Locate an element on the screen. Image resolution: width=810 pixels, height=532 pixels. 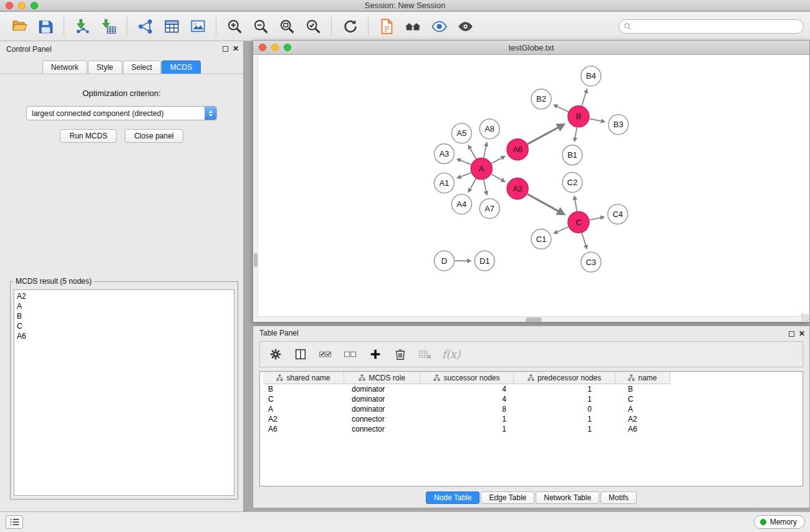
horizontal-scroll-thumb is located at coordinates (534, 319).